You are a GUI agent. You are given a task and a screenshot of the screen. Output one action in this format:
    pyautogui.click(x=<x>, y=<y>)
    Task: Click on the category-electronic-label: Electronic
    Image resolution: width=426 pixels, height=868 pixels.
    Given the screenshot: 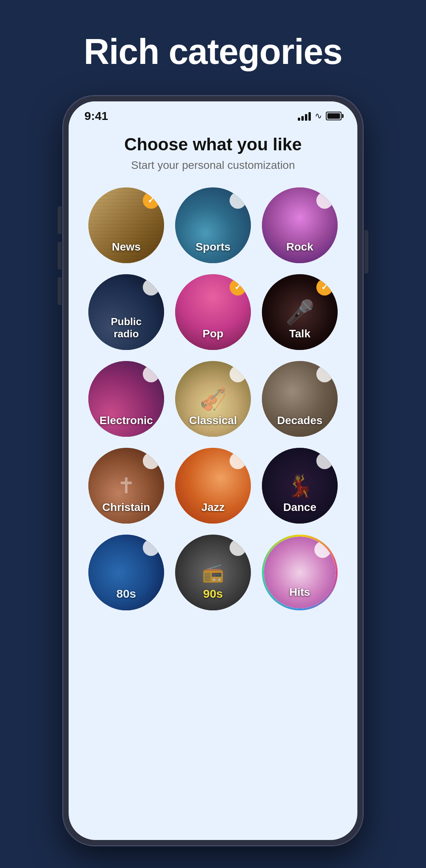 What is the action you would take?
    pyautogui.click(x=126, y=421)
    